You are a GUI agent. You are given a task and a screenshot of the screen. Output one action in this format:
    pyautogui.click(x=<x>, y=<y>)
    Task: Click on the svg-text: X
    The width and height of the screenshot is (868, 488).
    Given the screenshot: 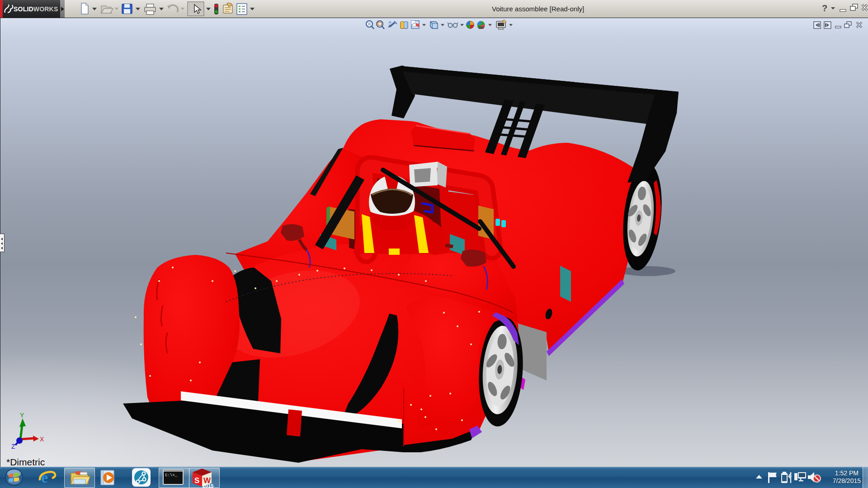 What is the action you would take?
    pyautogui.click(x=42, y=439)
    